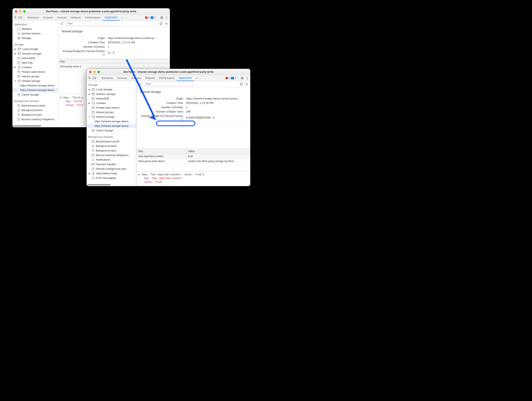  I want to click on sidebar-item-periodic-sync: Periodic background sync, so click(112, 169).